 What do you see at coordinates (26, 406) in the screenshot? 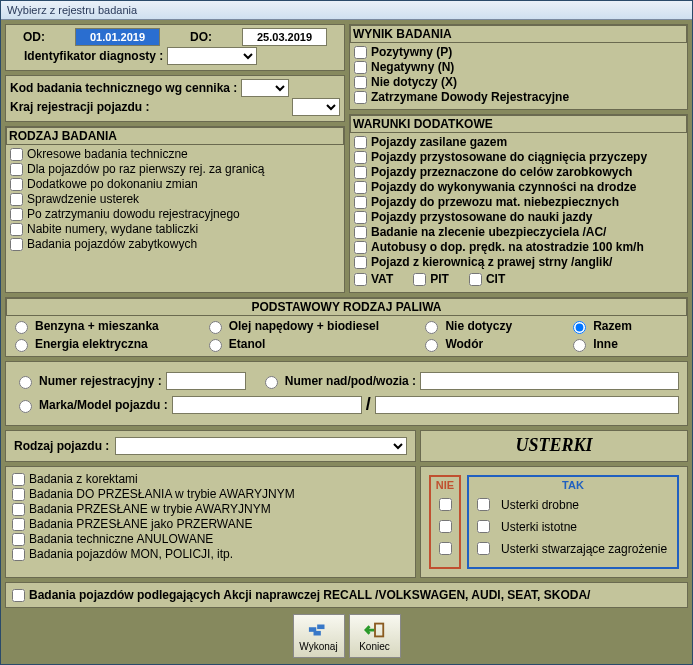
I see `marka-radio` at bounding box center [26, 406].